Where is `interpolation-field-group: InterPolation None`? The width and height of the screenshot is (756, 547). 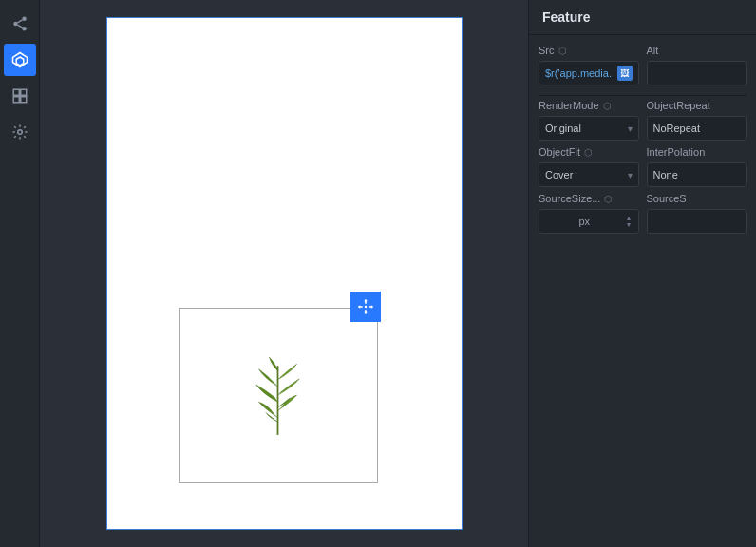 interpolation-field-group: InterPolation None is located at coordinates (697, 167).